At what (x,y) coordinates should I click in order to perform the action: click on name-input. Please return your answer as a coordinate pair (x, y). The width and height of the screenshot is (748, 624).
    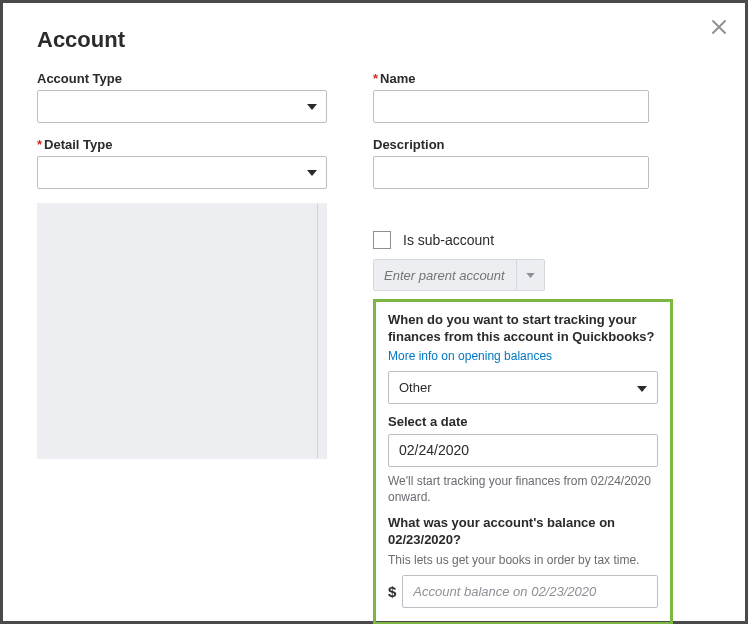
    Looking at the image, I should click on (511, 106).